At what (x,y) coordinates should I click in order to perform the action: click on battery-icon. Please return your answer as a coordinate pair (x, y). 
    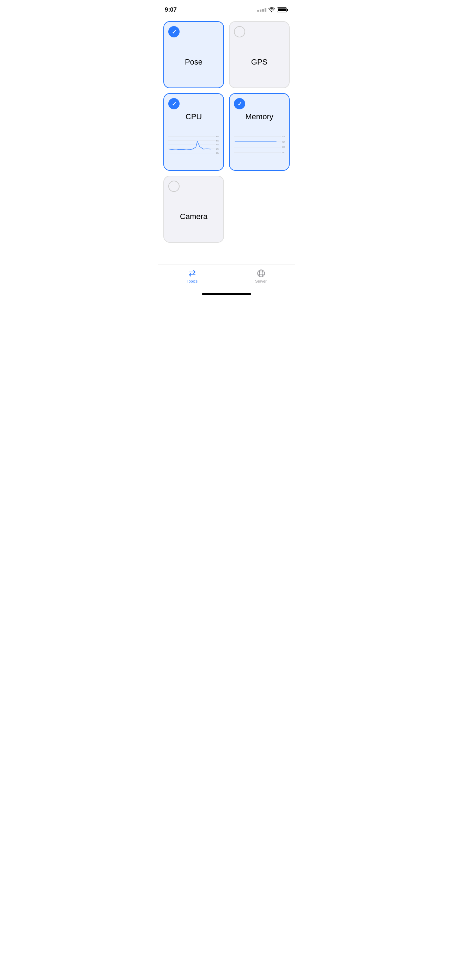
    Looking at the image, I should click on (283, 10).